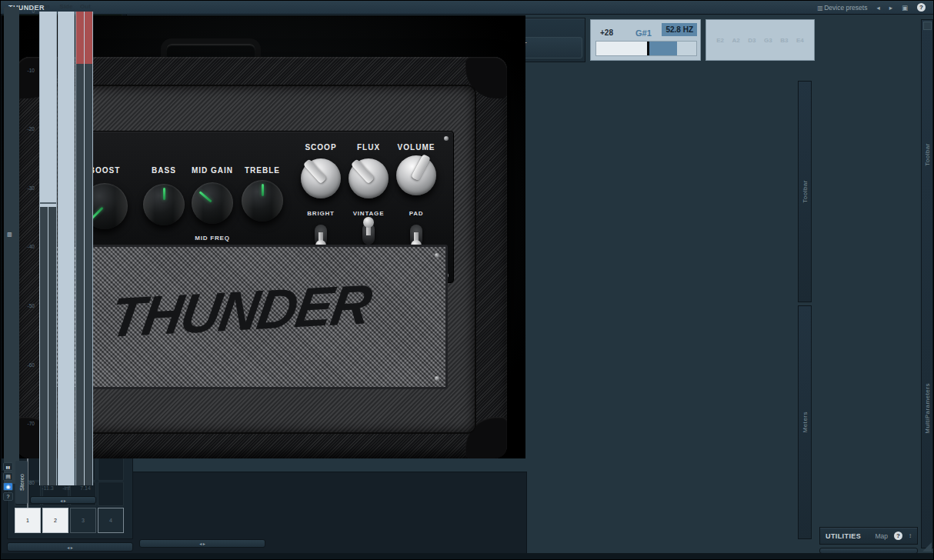 The image size is (934, 560). What do you see at coordinates (66, 6) in the screenshot?
I see `meter-header-side: Side` at bounding box center [66, 6].